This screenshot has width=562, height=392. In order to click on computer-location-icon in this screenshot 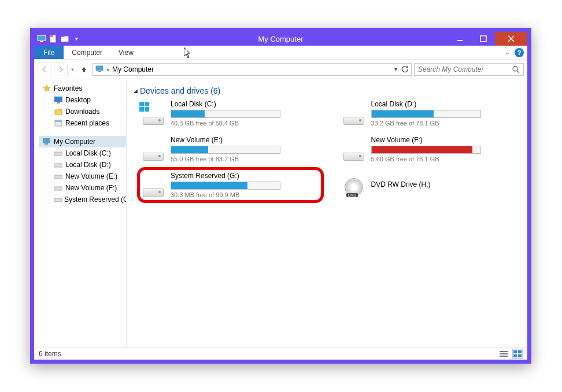, I will do `click(100, 69)`.